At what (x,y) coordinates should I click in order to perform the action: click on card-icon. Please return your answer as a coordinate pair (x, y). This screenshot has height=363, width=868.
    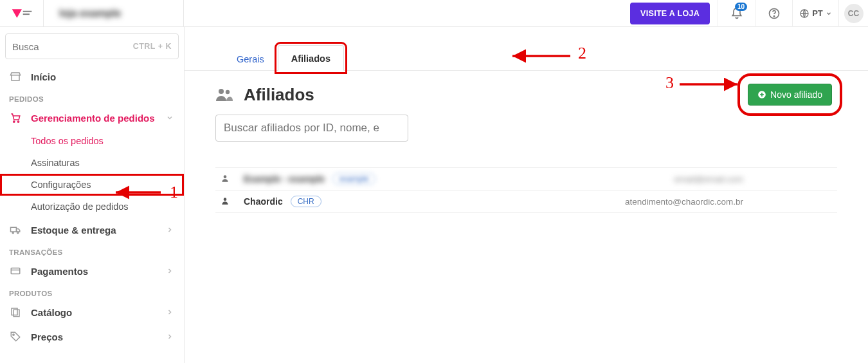
    Looking at the image, I should click on (15, 271).